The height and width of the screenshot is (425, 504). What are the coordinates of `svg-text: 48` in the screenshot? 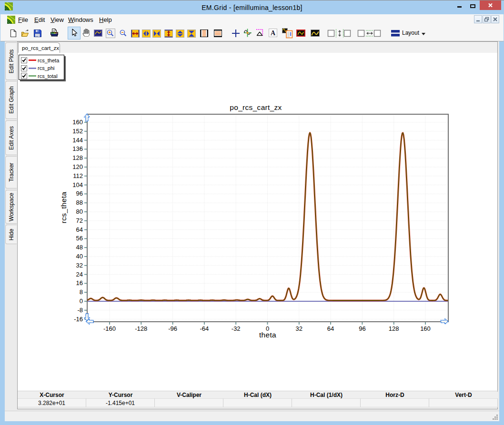 It's located at (80, 247).